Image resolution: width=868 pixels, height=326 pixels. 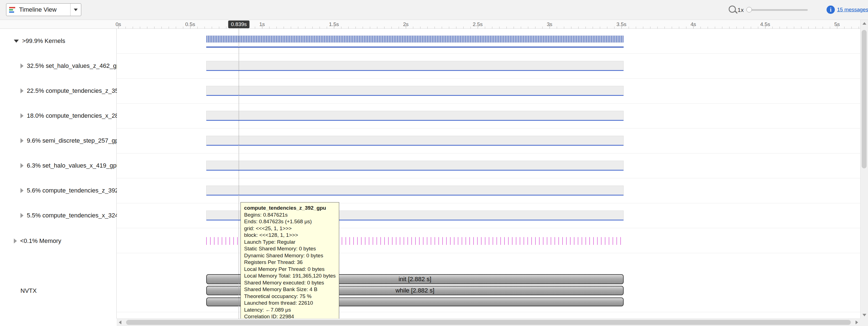 What do you see at coordinates (12, 10) in the screenshot?
I see `timeline-view-icon` at bounding box center [12, 10].